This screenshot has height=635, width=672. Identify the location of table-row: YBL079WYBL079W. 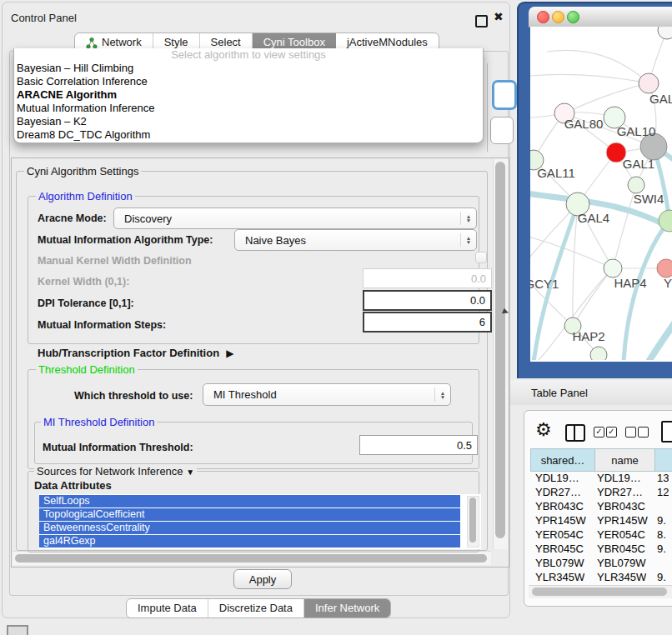
(601, 563).